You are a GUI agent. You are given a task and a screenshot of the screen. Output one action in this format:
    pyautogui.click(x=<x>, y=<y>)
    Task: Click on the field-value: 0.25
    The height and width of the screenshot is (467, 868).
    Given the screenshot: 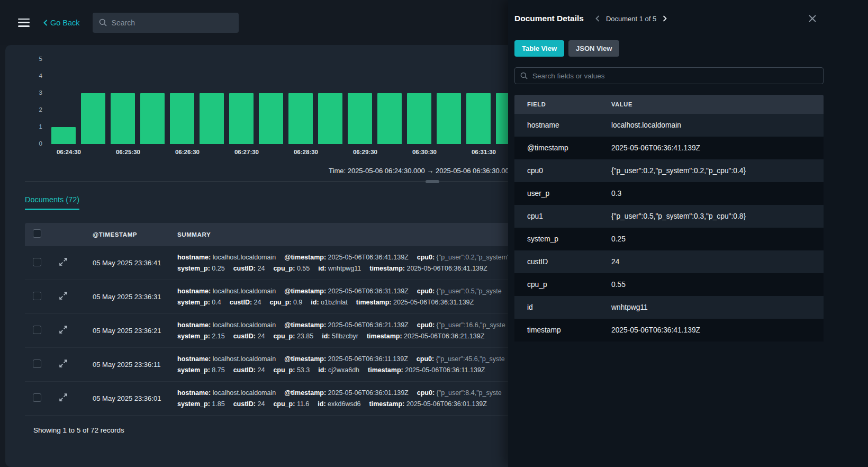 What is the action you would take?
    pyautogui.click(x=718, y=239)
    